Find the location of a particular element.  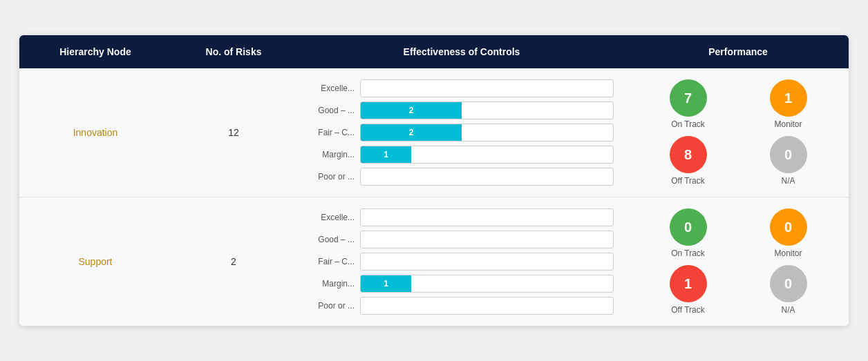

performance-cell: 7On Track1Monitor8Off Track0N/A is located at coordinates (738, 133).